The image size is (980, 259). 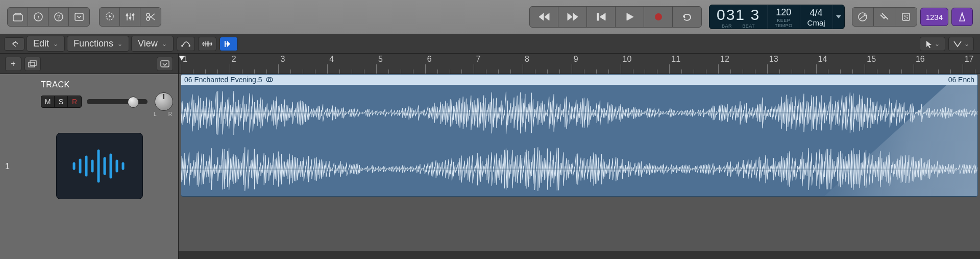 What do you see at coordinates (490, 17) in the screenshot?
I see `top-toolbar: i ? 031 3 BARBEAT 120 KEEP TEMPO 4/4 Cma…` at bounding box center [490, 17].